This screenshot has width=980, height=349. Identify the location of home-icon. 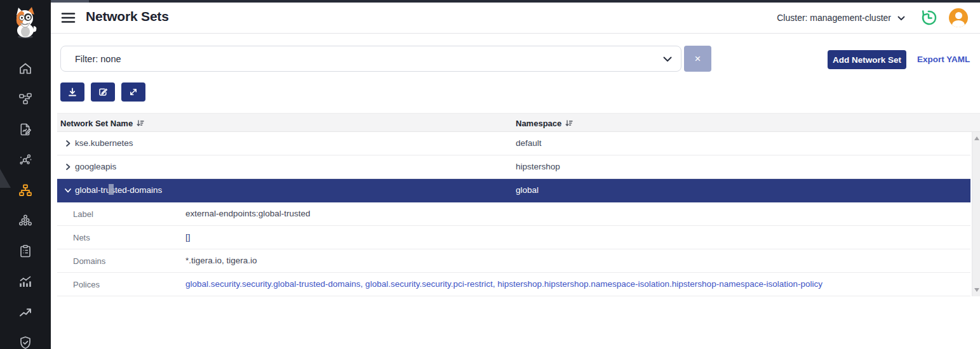
(25, 69).